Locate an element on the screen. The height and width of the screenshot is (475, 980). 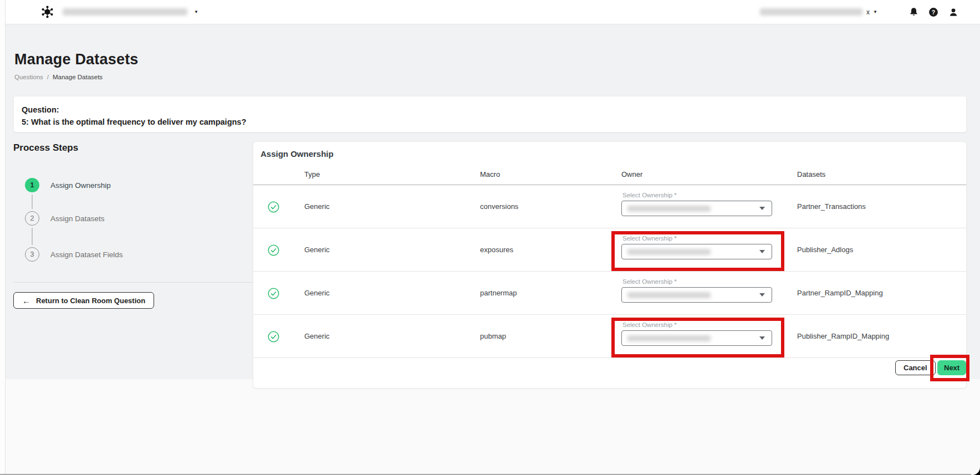
help-icon: ? is located at coordinates (933, 12).